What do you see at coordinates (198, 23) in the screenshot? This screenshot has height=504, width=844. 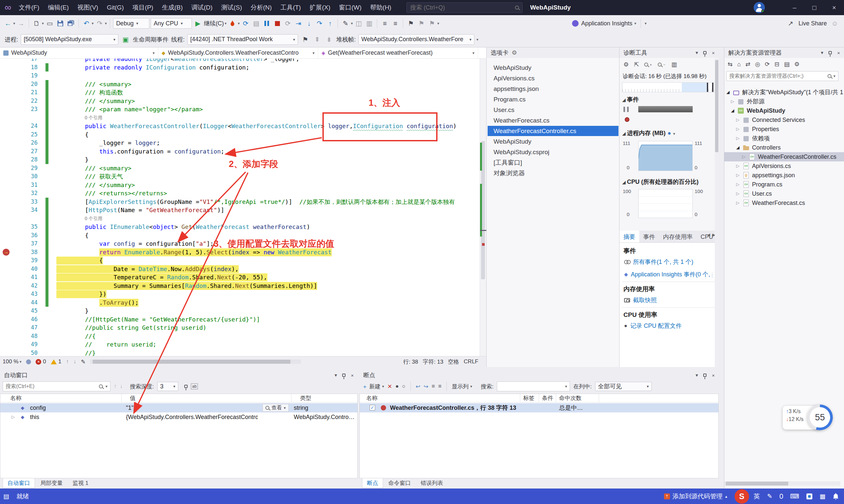 I see `continue-play-icon: ▶` at bounding box center [198, 23].